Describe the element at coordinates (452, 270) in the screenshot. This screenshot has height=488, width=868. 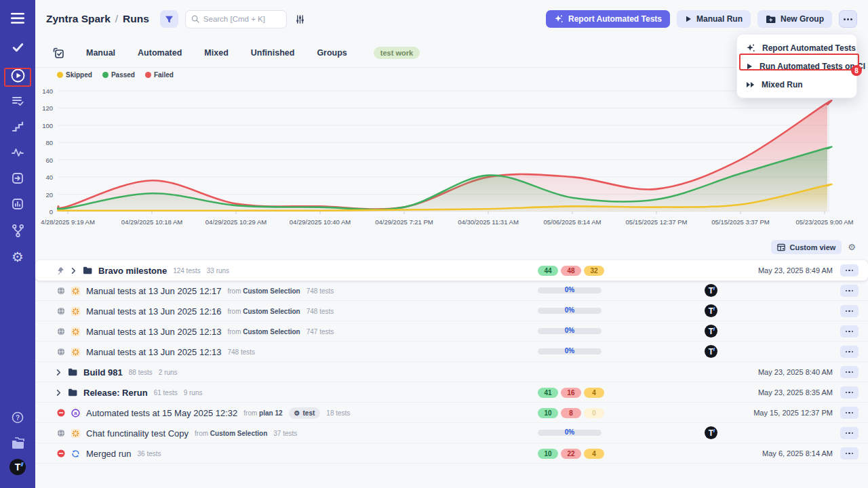
I see `group-row: Bravo milestone124 tests33 runs444832May…` at that location.